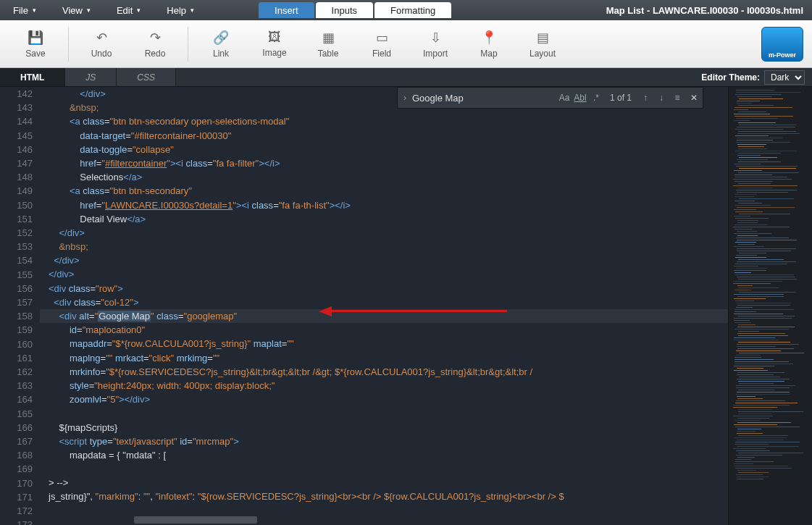 The image size is (812, 525). Describe the element at coordinates (382, 38) in the screenshot. I see `field-icon: ▭` at that location.